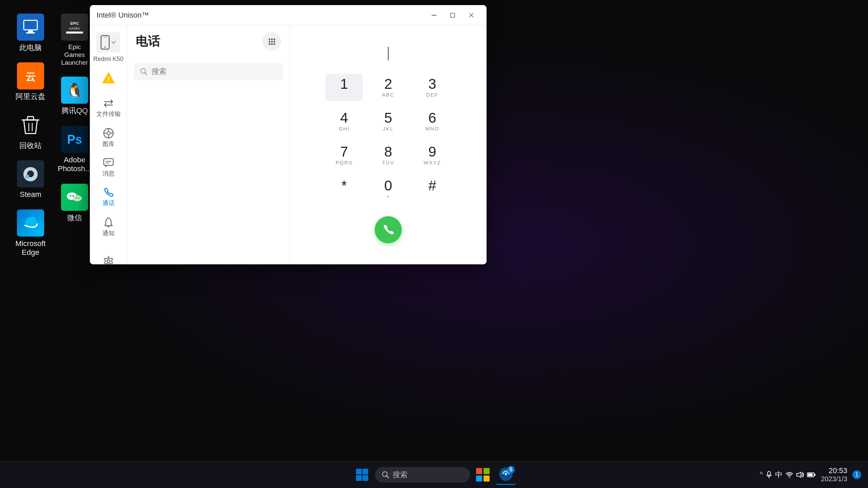 The image size is (868, 488). Describe the element at coordinates (389, 197) in the screenshot. I see `key-0-sub: +` at that location.